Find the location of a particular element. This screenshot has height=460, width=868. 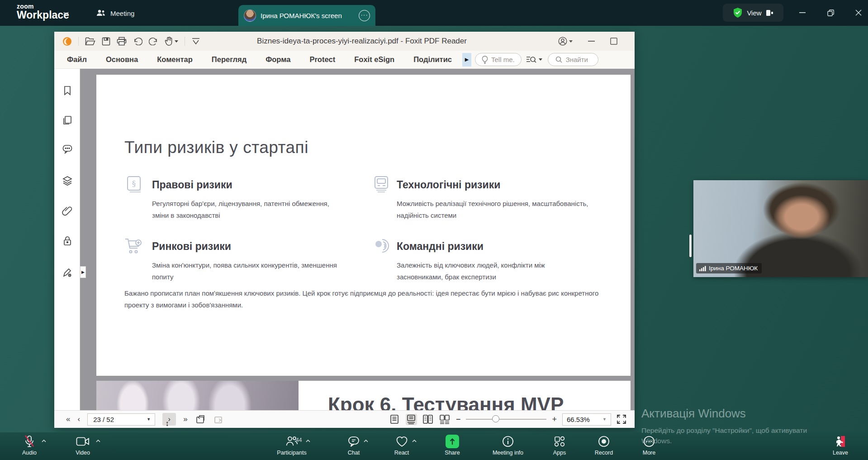

window-minimize-icon is located at coordinates (592, 42).